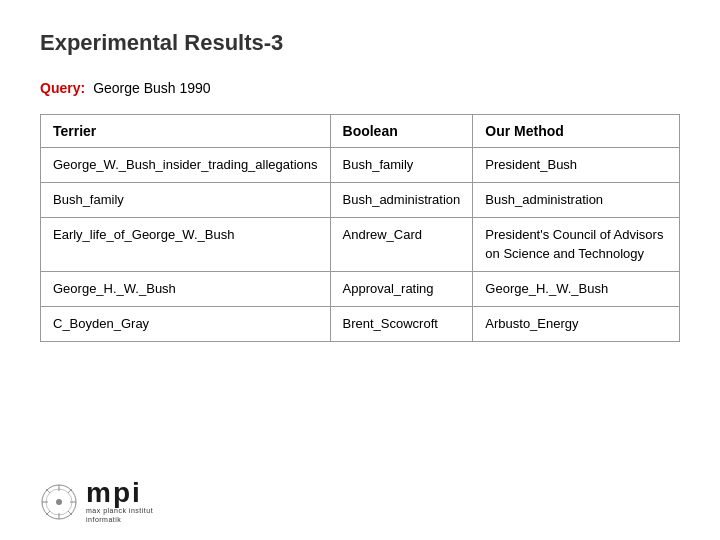 This screenshot has height=540, width=720. Describe the element at coordinates (402, 200) in the screenshot. I see `cell-boolean-2: Bush_administration` at that location.